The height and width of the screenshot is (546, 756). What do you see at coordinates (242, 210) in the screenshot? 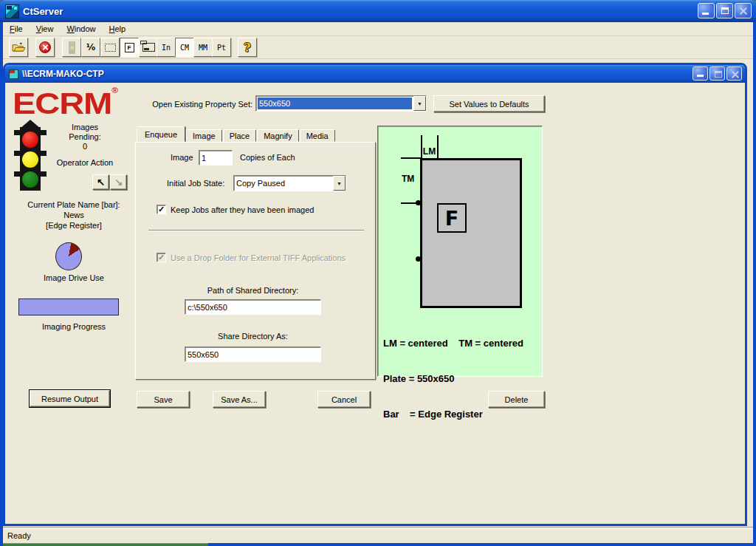
I see `keep-jobs-label: Keep Jobs after they have been imaged` at bounding box center [242, 210].